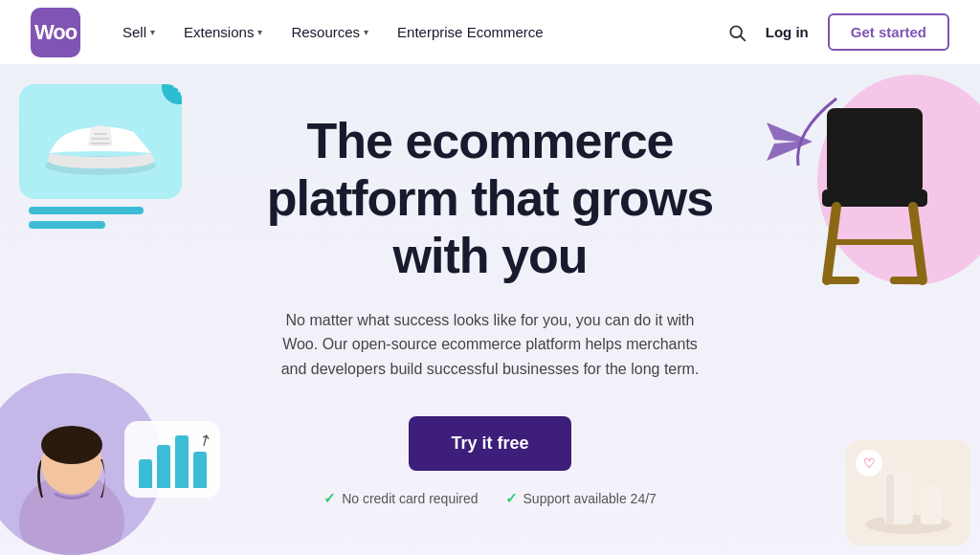  What do you see at coordinates (790, 145) in the screenshot?
I see `paper-plane-icon` at bounding box center [790, 145].